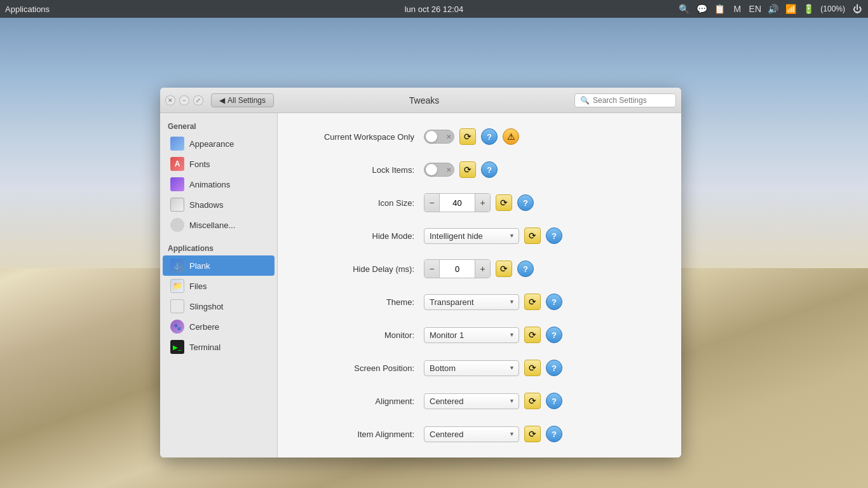 The image size is (868, 488). Describe the element at coordinates (219, 144) in the screenshot. I see `sidebar-item-appearance: Appearance` at that location.